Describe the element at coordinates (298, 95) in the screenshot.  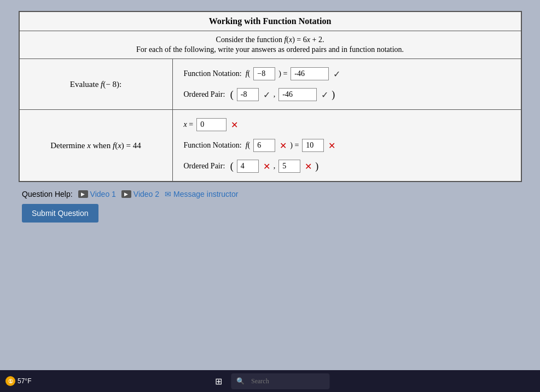
I see `row1-op-input2` at that location.